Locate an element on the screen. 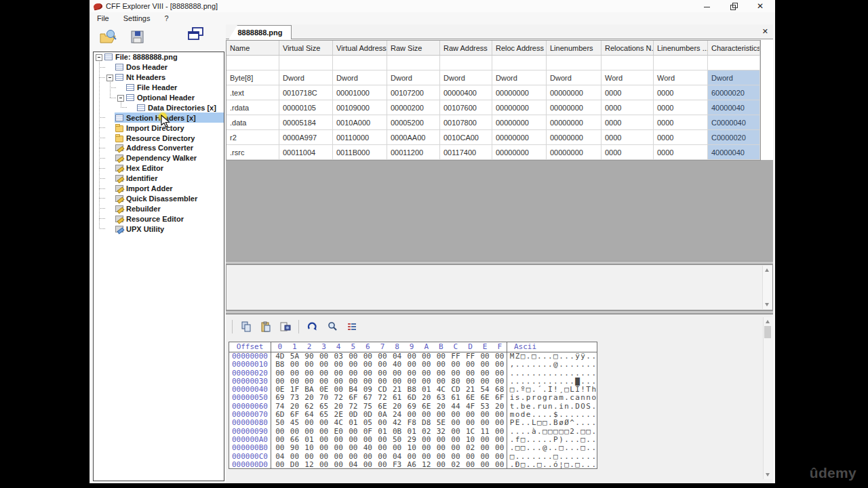 The height and width of the screenshot is (488, 868). tree-item-upx-utility: UPX Utility is located at coordinates (159, 229).